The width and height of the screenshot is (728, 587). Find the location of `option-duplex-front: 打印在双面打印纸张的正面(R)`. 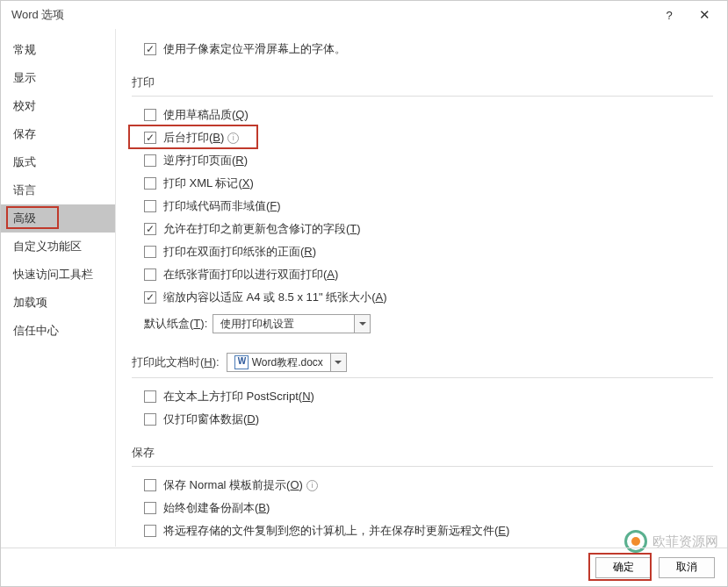

option-duplex-front: 打印在双面打印纸张的正面(R) is located at coordinates (422, 252).